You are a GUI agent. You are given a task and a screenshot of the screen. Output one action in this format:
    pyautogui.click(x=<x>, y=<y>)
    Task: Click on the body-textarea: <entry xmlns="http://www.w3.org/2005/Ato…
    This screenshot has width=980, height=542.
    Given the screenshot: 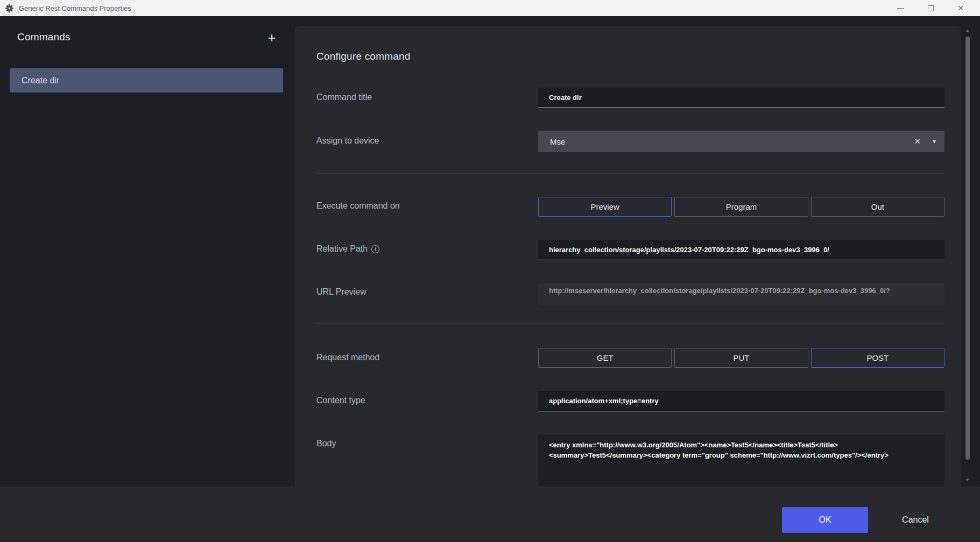 What is the action you would take?
    pyautogui.click(x=742, y=460)
    